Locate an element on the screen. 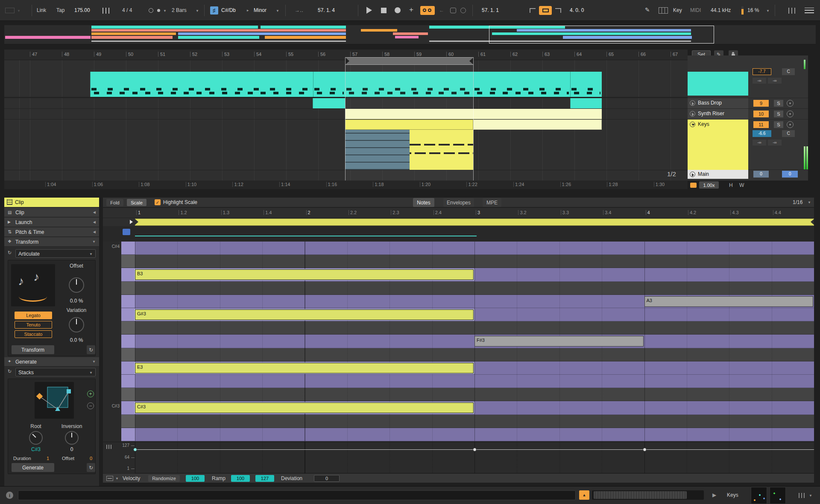  tempo-value: 175.00 is located at coordinates (82, 10).